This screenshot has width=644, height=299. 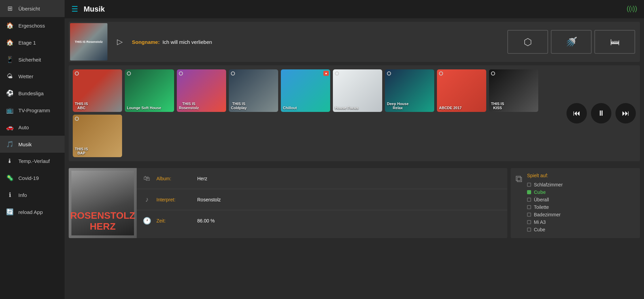 I want to click on wifi-icon: ((ι)), so click(x=632, y=9).